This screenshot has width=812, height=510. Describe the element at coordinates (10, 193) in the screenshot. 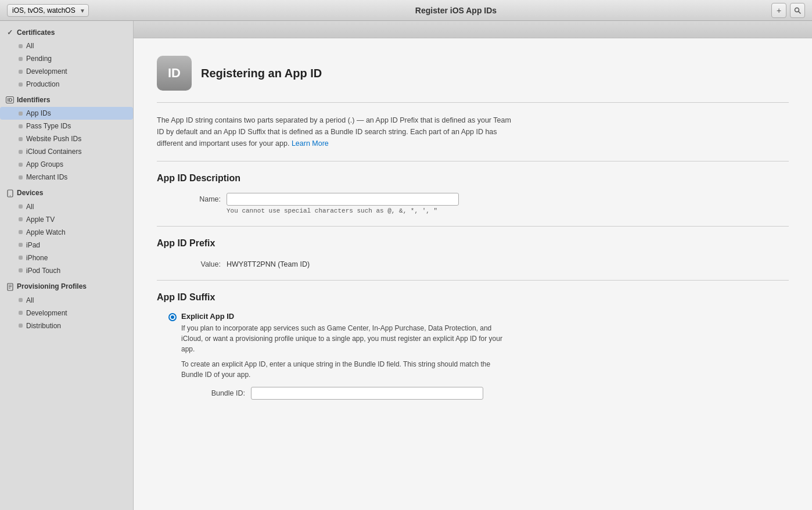

I see `devices-icon` at that location.